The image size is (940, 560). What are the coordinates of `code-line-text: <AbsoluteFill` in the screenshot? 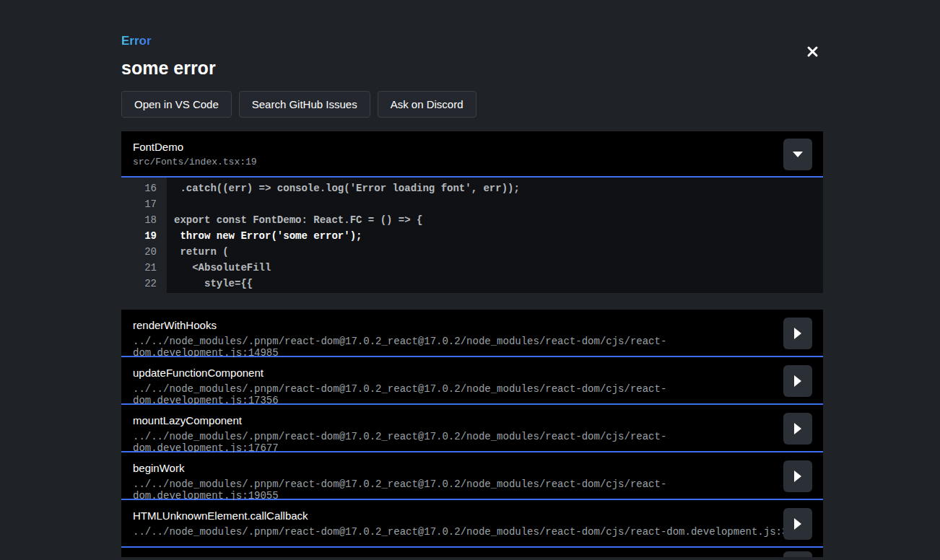 It's located at (219, 268).